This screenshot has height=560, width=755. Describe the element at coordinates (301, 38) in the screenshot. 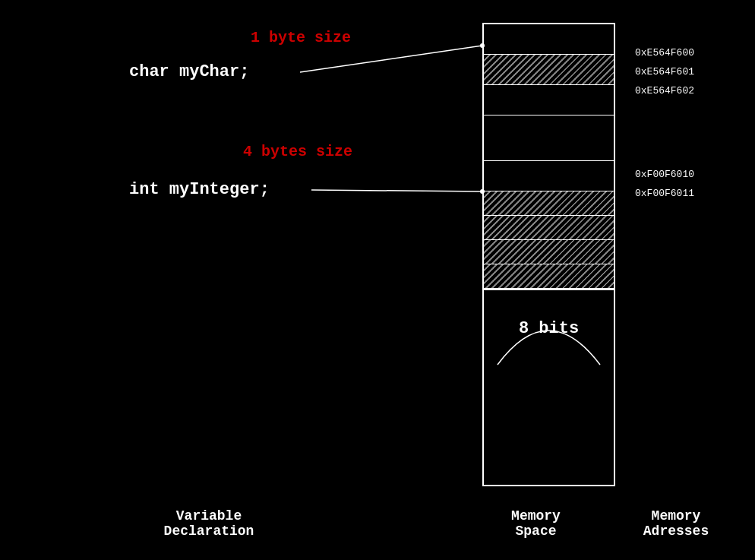

I see `size-1byte-label: 1 byte size` at that location.